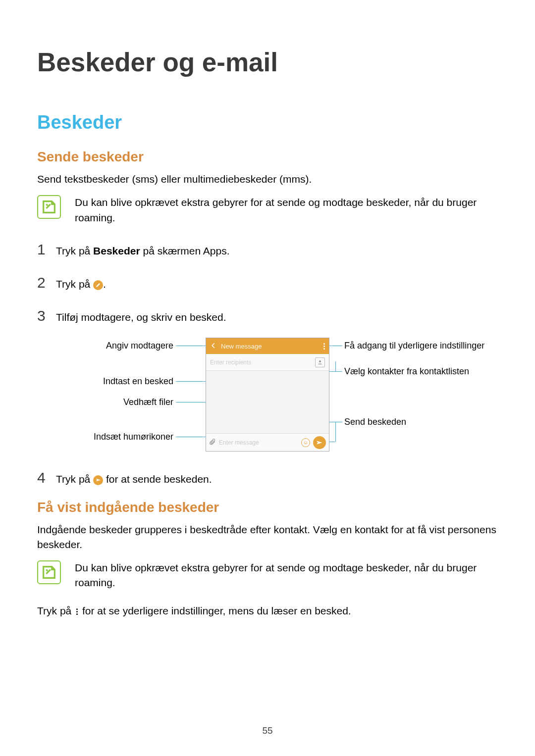 The image size is (535, 756). Describe the element at coordinates (268, 123) in the screenshot. I see `section-heading-beskeder: Beskeder` at that location.